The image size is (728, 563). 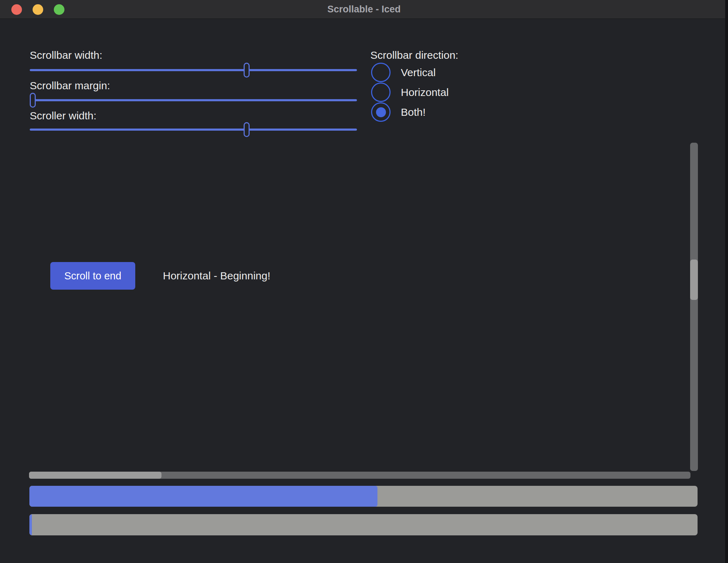 What do you see at coordinates (66, 55) in the screenshot?
I see `scrollbar-width-label: Scrollbar width:` at bounding box center [66, 55].